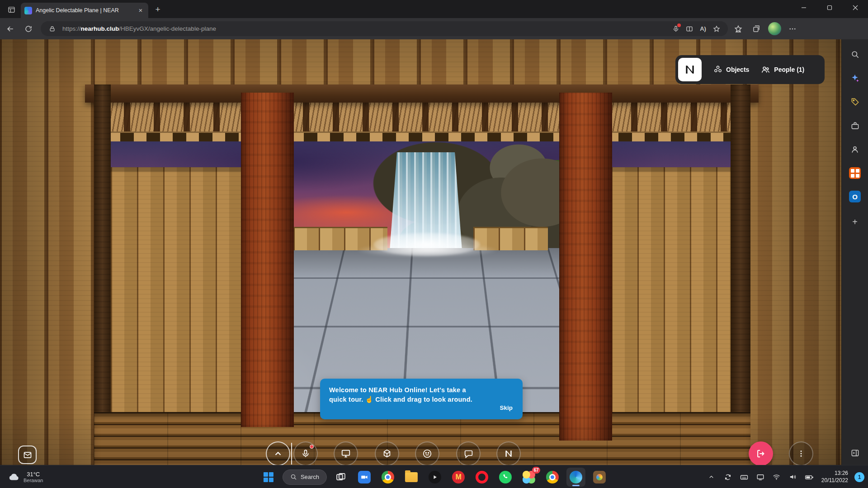 This screenshot has height=488, width=868. Describe the element at coordinates (835, 477) in the screenshot. I see `taskbar-clock: 13:26 20/11/2022` at that location.